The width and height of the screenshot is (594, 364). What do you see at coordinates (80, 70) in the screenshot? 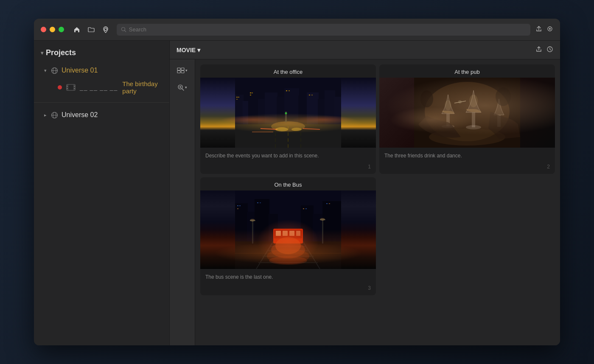
I see `universe01-label: Universe 01` at bounding box center [80, 70].